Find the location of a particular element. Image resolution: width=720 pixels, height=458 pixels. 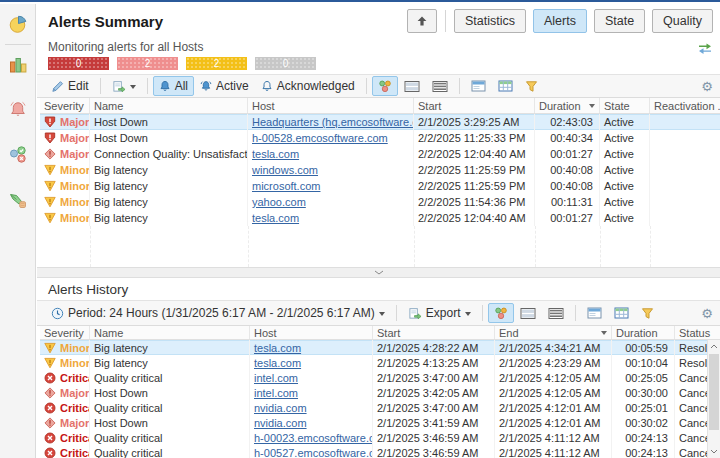

scrollbar-thumb is located at coordinates (714, 392).